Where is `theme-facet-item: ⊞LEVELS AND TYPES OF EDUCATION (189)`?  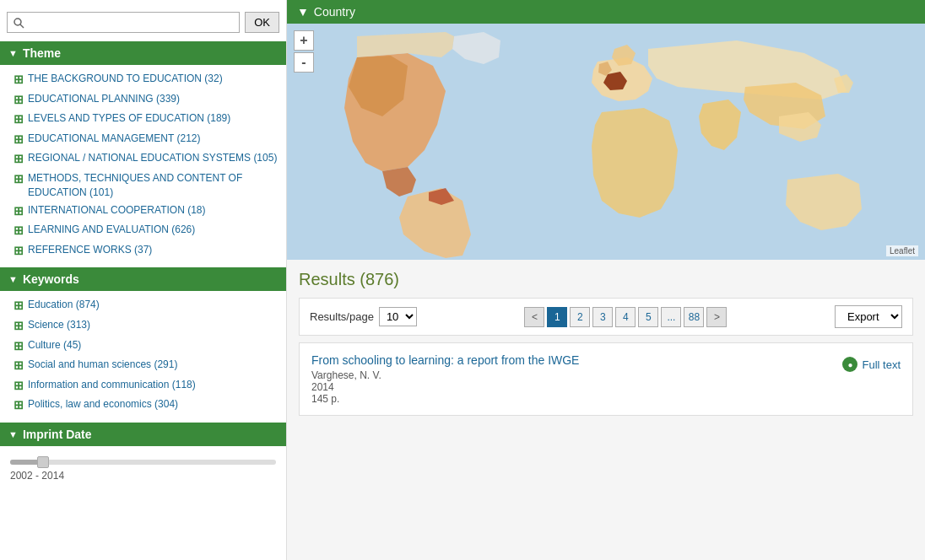 theme-facet-item: ⊞LEVELS AND TYPES OF EDUCATION (189) is located at coordinates (143, 120).